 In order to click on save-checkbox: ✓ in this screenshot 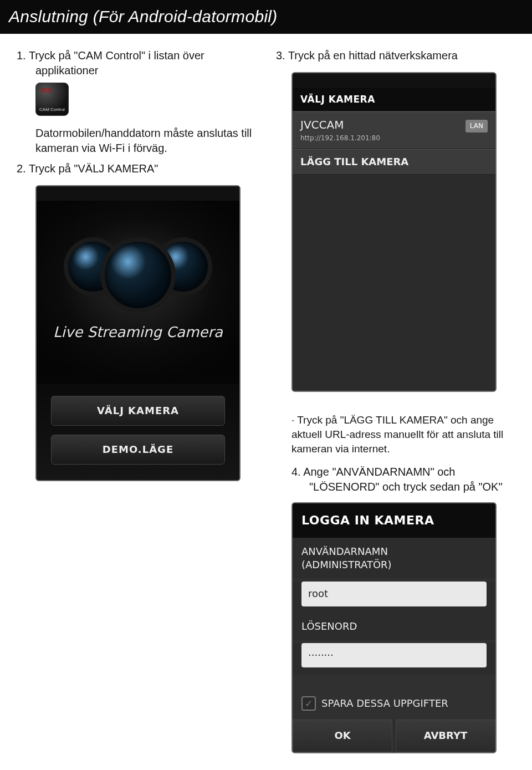, I will do `click(309, 703)`.